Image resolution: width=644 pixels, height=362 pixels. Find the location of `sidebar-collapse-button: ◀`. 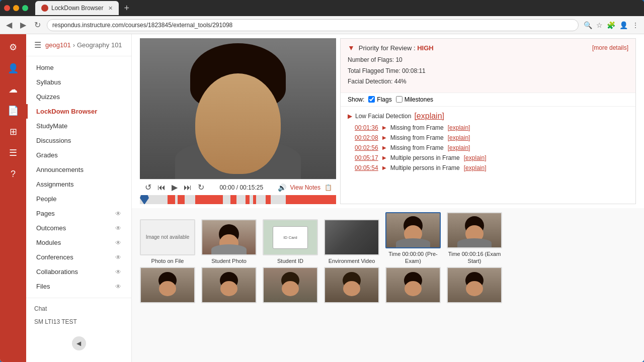

sidebar-collapse-button: ◀ is located at coordinates (79, 343).